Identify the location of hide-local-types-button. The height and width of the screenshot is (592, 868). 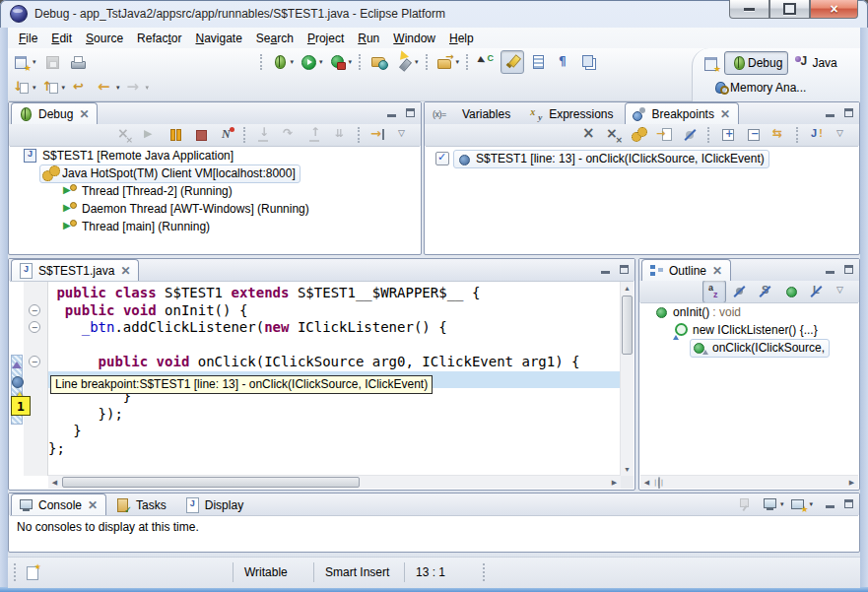
(817, 292).